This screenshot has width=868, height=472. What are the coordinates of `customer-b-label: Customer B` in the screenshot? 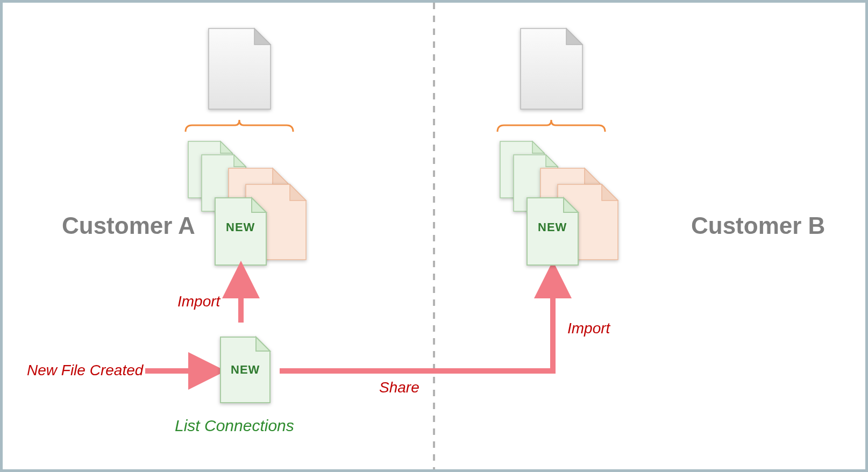 It's located at (758, 226).